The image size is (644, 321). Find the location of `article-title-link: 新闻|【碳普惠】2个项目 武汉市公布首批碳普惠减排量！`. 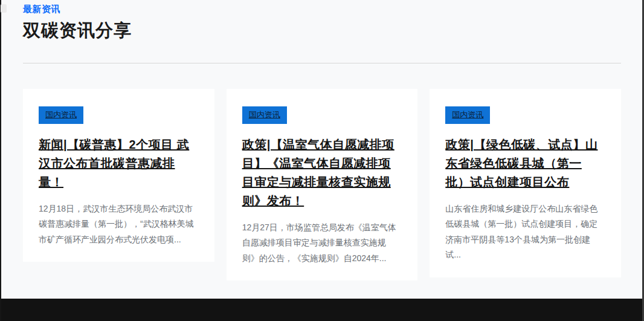

article-title-link: 新闻|【碳普惠】2个项目 武汉市公布首批碳普惠减排量！ is located at coordinates (114, 163).